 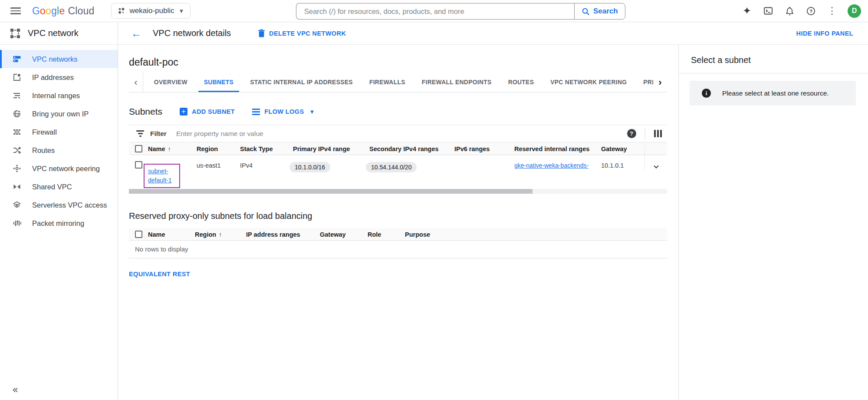 I want to click on col-reserved-internal: Reserved internal ranges, so click(x=558, y=149).